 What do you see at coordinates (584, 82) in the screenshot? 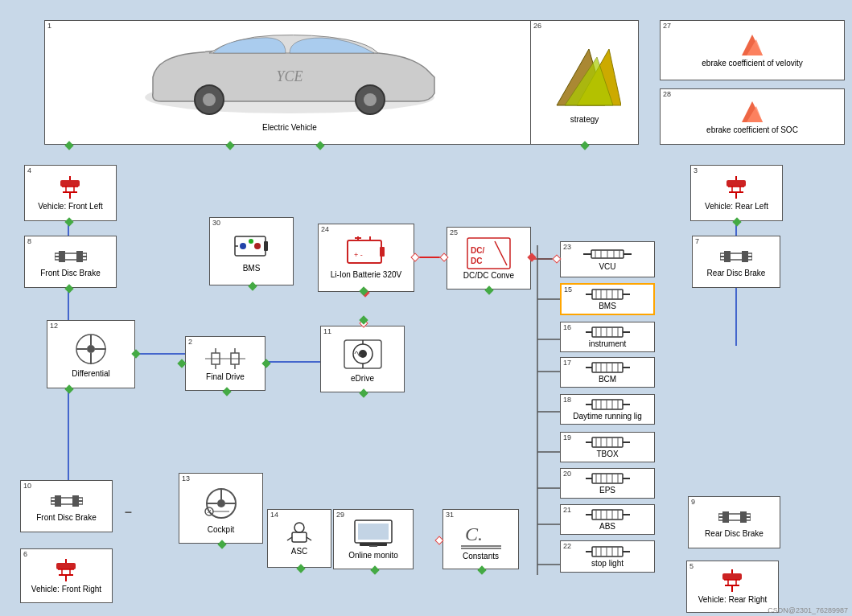
I see `block-strategy: 26 strategy` at bounding box center [584, 82].